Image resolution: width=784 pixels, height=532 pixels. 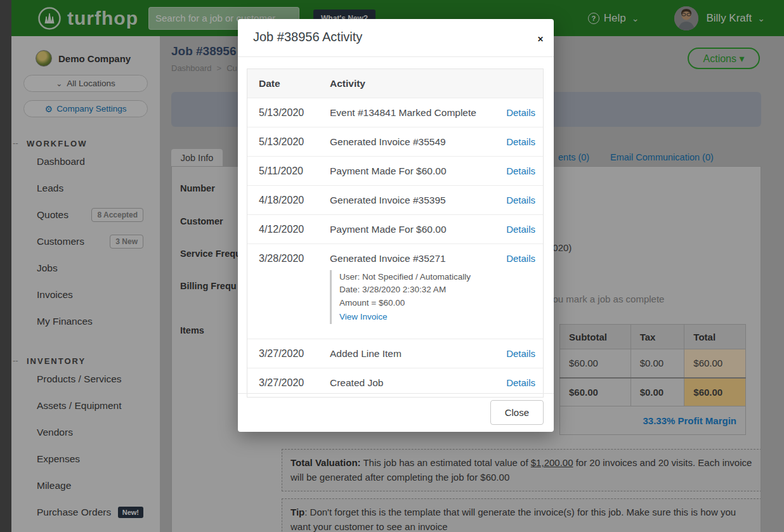 What do you see at coordinates (395, 84) in the screenshot?
I see `activity-table-header: Date Activity` at bounding box center [395, 84].